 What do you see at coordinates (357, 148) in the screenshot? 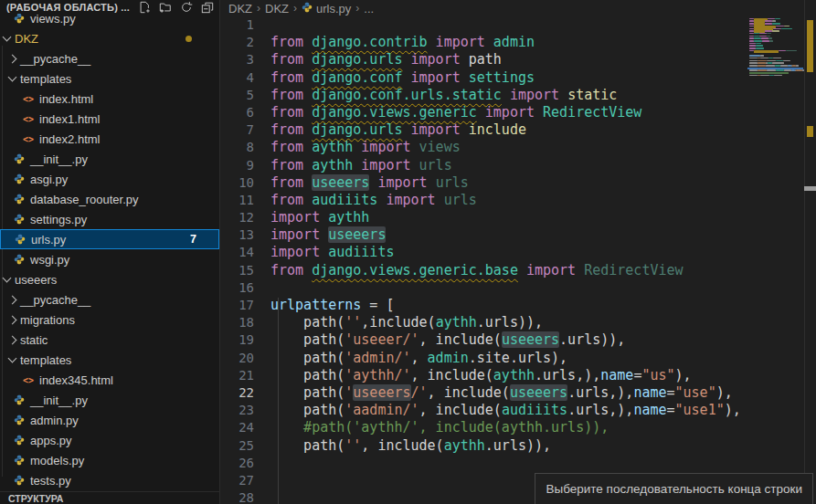
I see `code-text: from aythh import views` at bounding box center [357, 148].